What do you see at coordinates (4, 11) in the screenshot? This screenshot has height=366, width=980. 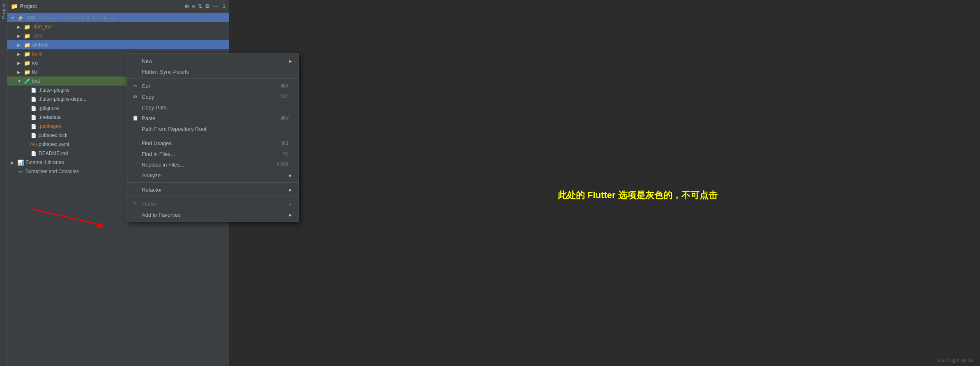 I see `sidebar-panel-label: Project` at bounding box center [4, 11].